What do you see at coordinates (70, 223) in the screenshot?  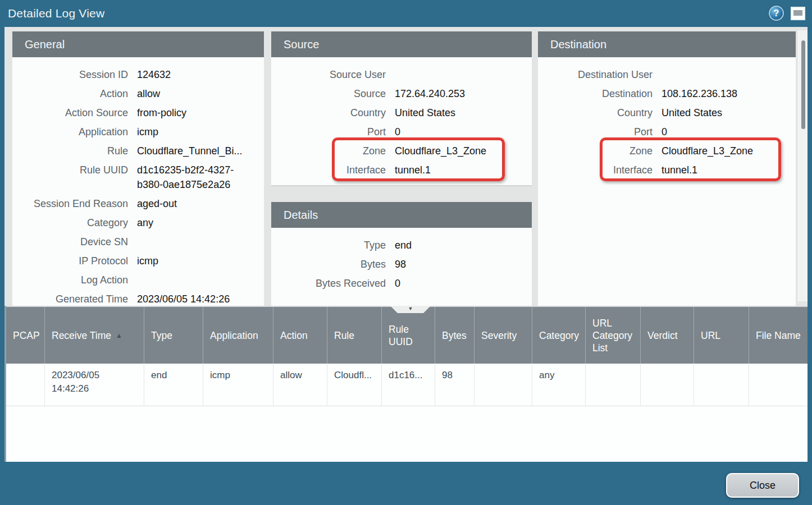 I see `field-label: Category` at bounding box center [70, 223].